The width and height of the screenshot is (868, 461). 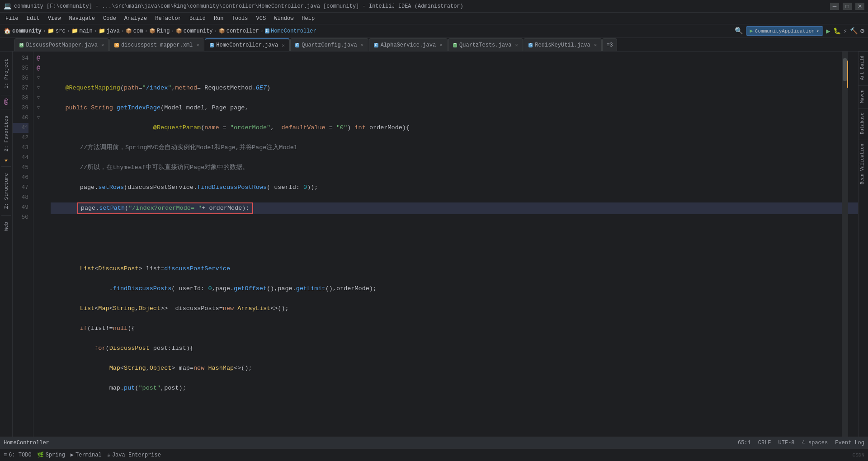 What do you see at coordinates (247, 45) in the screenshot?
I see `tab-label-homecontroller: HomeController.java` at bounding box center [247, 45].